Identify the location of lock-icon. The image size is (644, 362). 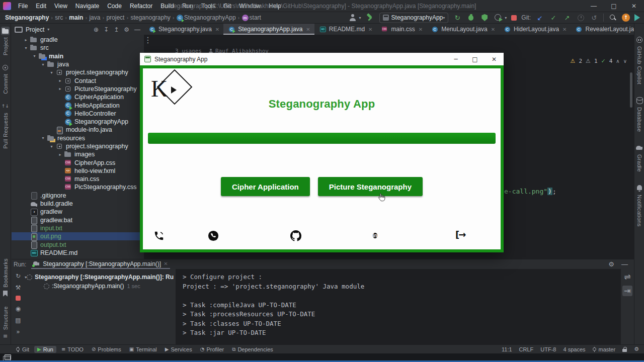
(625, 349).